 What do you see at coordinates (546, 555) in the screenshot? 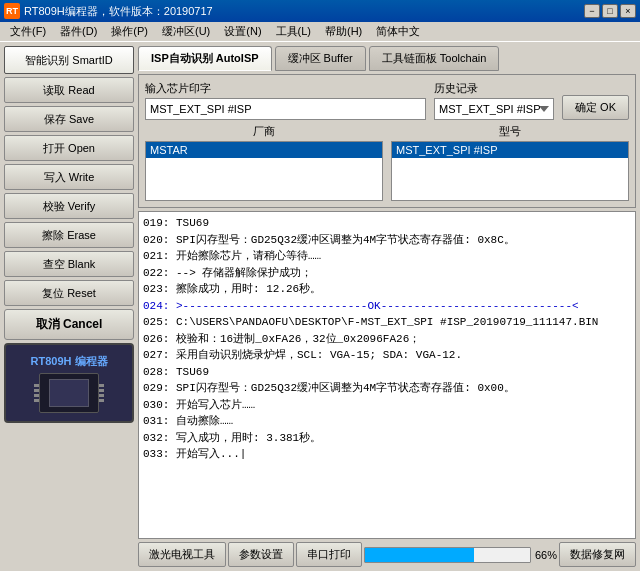
I see `progress-label: 66%` at bounding box center [546, 555].